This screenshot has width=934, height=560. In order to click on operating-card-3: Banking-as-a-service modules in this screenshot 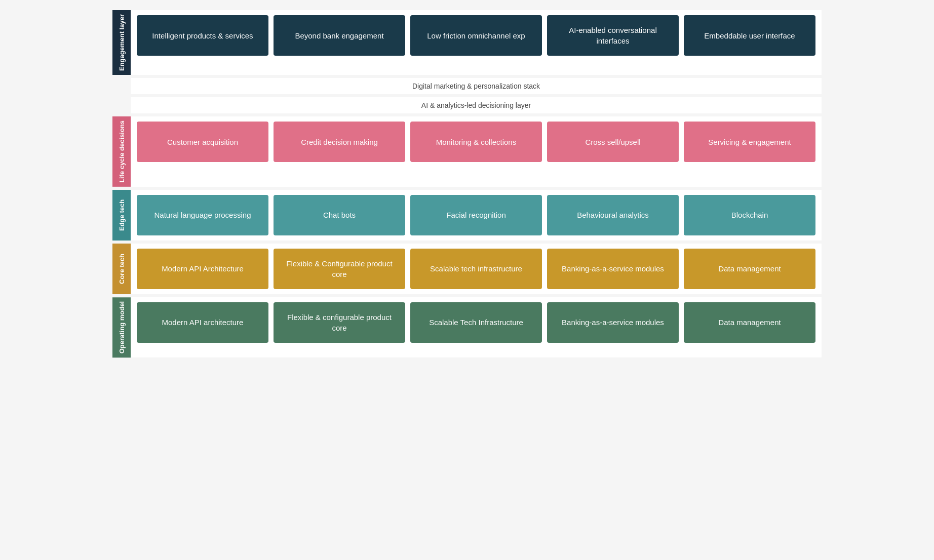, I will do `click(613, 323)`.